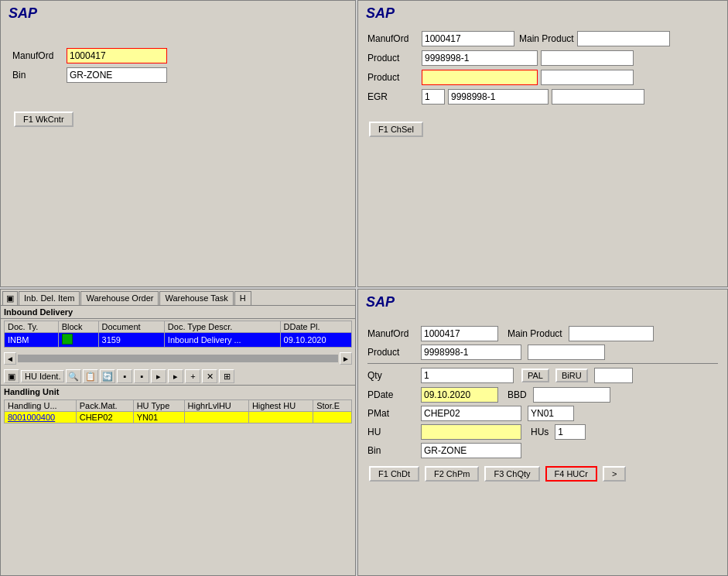 The height and width of the screenshot is (576, 728). Describe the element at coordinates (119, 298) in the screenshot. I see `tab-warehouse-order: Warehouse Order` at that location.